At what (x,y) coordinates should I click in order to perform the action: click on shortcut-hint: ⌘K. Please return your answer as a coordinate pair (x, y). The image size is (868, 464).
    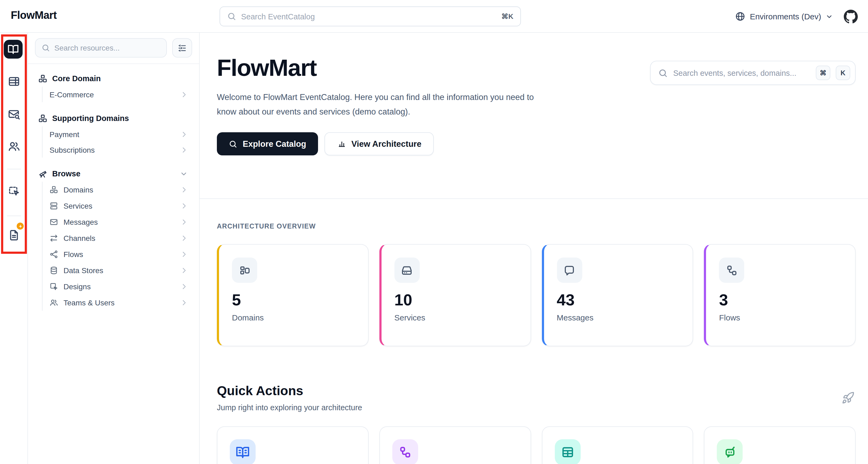
    Looking at the image, I should click on (507, 16).